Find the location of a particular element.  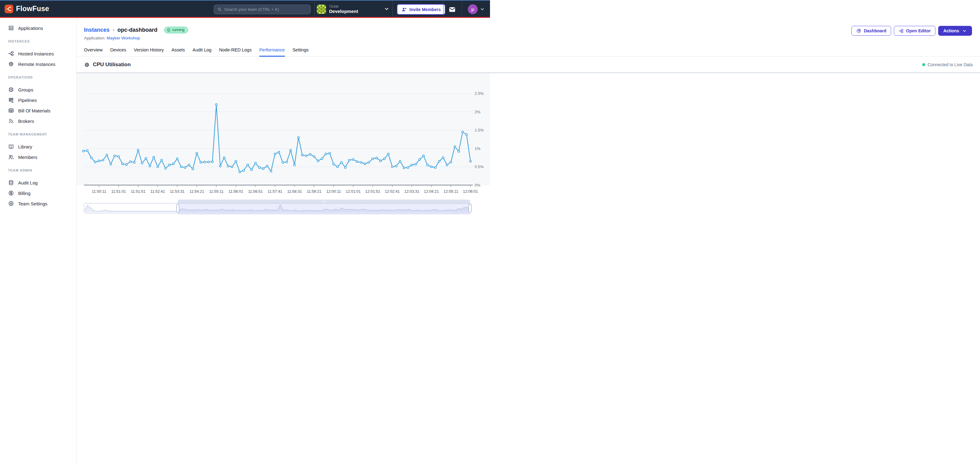

sidebar-item-applications: Applications is located at coordinates (38, 28).